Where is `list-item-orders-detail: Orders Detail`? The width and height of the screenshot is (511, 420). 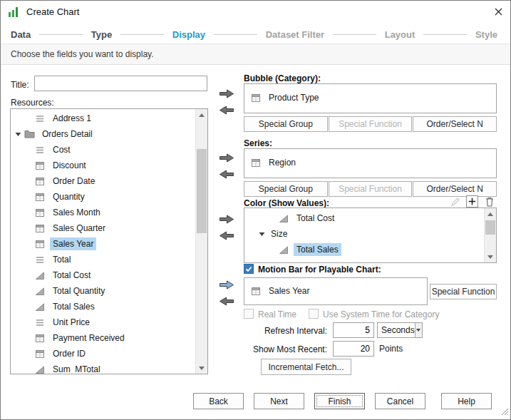 list-item-orders-detail: Orders Detail is located at coordinates (103, 134).